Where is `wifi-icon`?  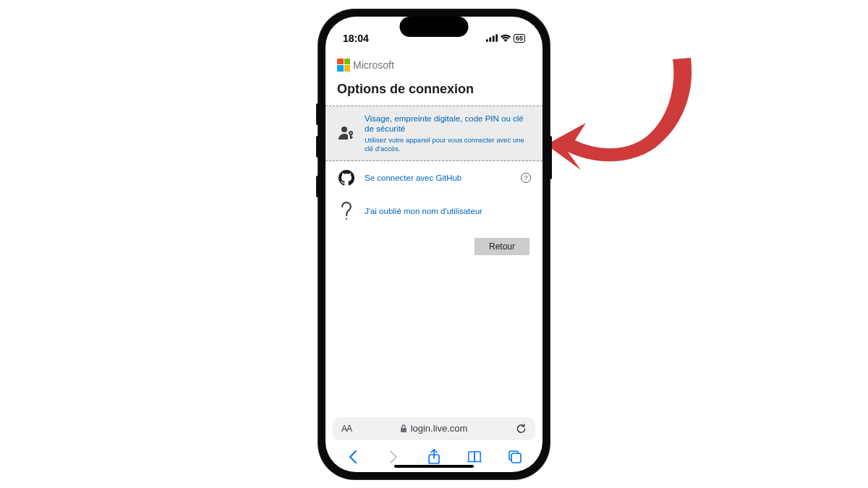
wifi-icon is located at coordinates (506, 38).